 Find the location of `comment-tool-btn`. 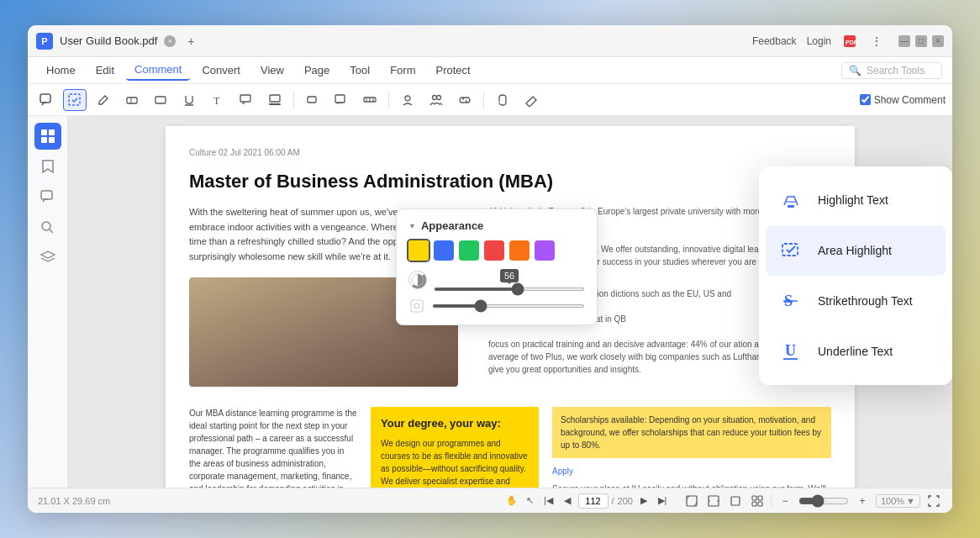

comment-tool-btn is located at coordinates (46, 100).